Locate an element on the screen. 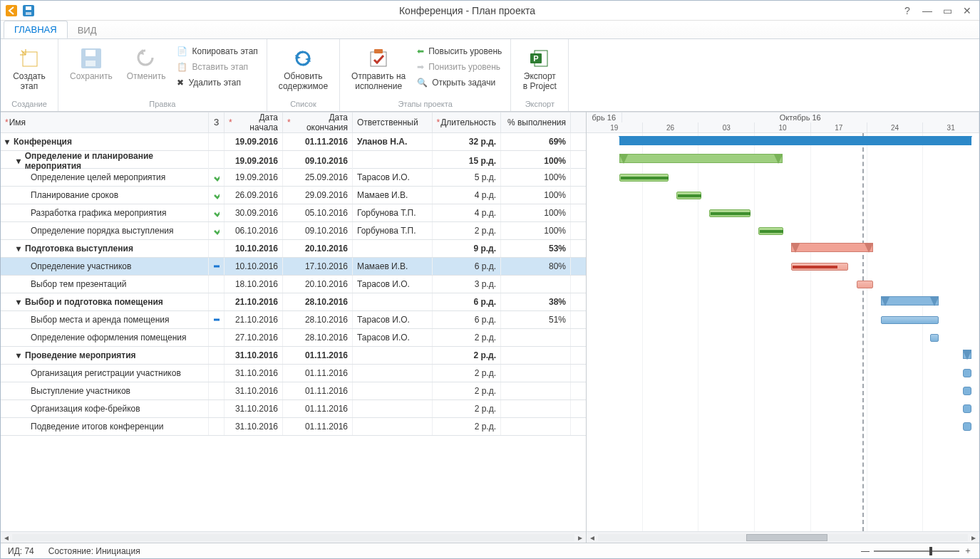  timeline-days: 19260310172431 is located at coordinates (783, 127).